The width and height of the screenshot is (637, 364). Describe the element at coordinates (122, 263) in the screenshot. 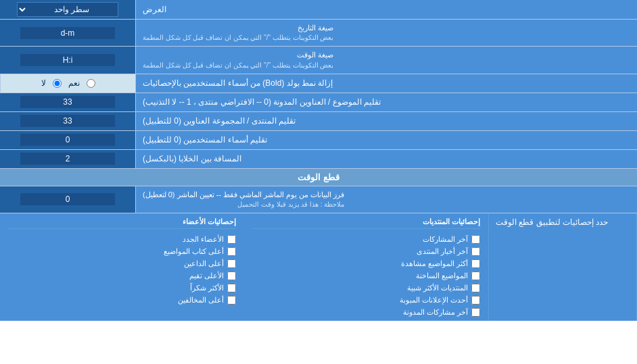

I see `checkbox-top-inviters: أعلى الداعين` at that location.